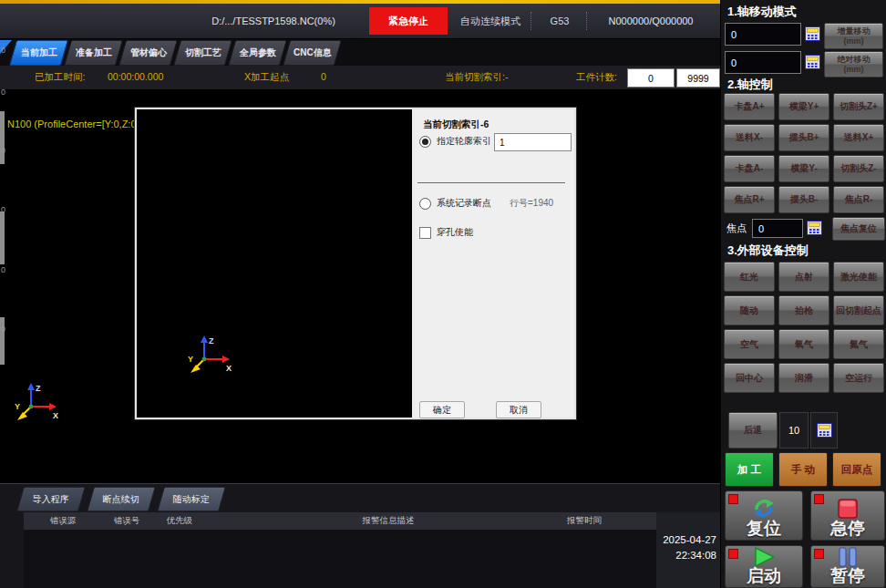  I want to click on part-count-input: 0, so click(651, 78).